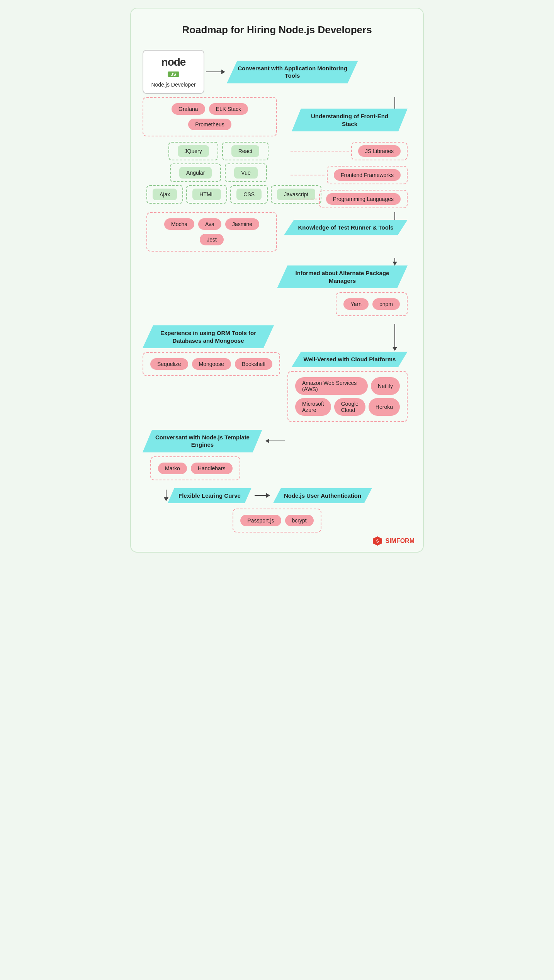  Describe the element at coordinates (379, 151) in the screenshot. I see `jslibs: JS Libraries` at that location.